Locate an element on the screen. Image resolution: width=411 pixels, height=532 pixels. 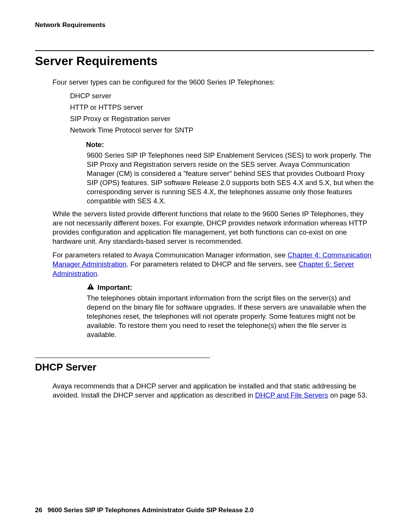
list-item: HTTP or HTTPS server is located at coordinates (222, 107).